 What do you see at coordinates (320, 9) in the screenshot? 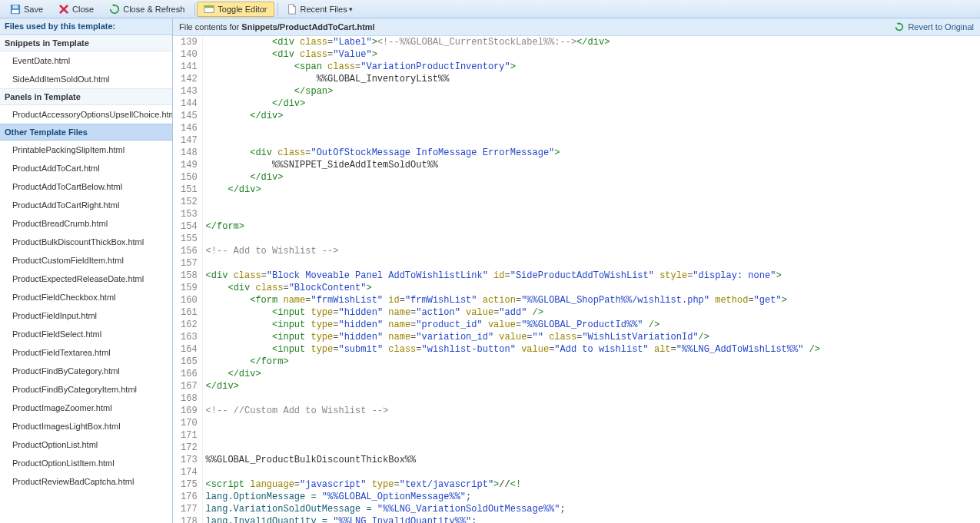
I see `recent-files-button: Recent Files ▾` at bounding box center [320, 9].